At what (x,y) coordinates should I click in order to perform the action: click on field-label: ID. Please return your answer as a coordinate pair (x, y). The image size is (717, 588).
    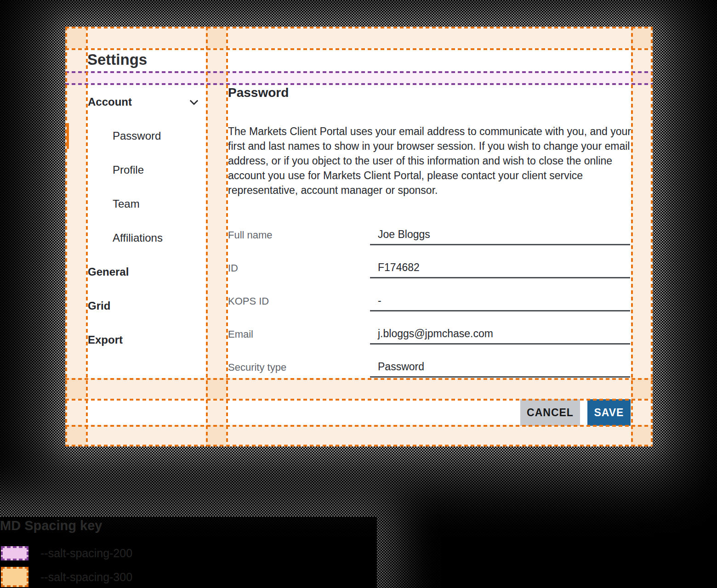
    Looking at the image, I should click on (233, 268).